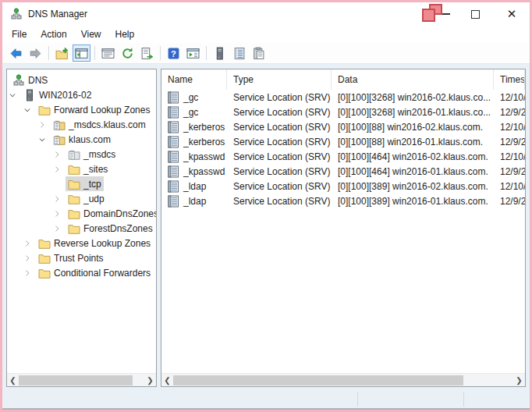 The image size is (532, 412). I want to click on menu-help: Help, so click(125, 34).